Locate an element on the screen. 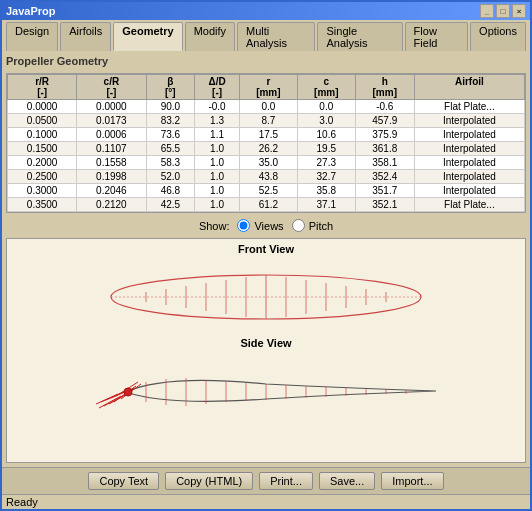  col-header-airfoil: Airfoil is located at coordinates (469, 88).